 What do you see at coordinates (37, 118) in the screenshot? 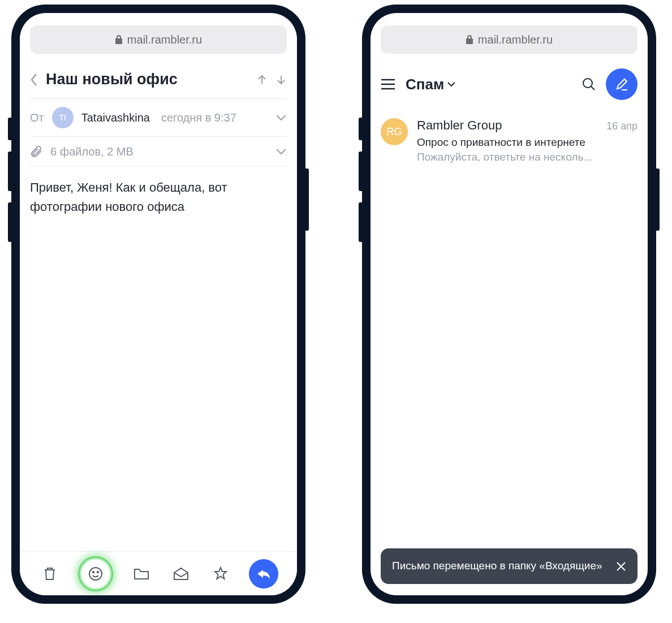
I see `from-label: От` at bounding box center [37, 118].